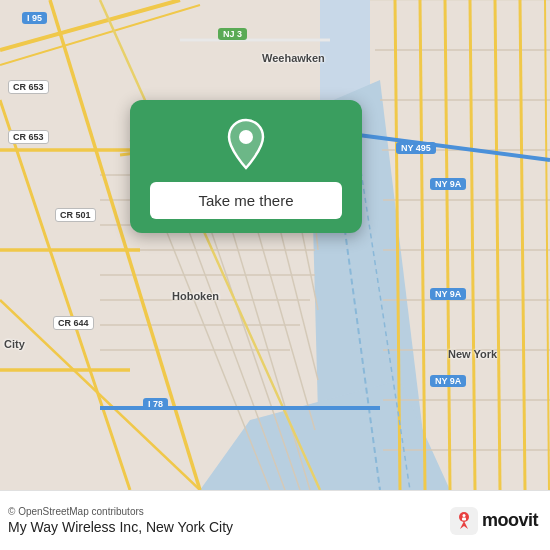  I want to click on map-pin-icon, so click(246, 144).